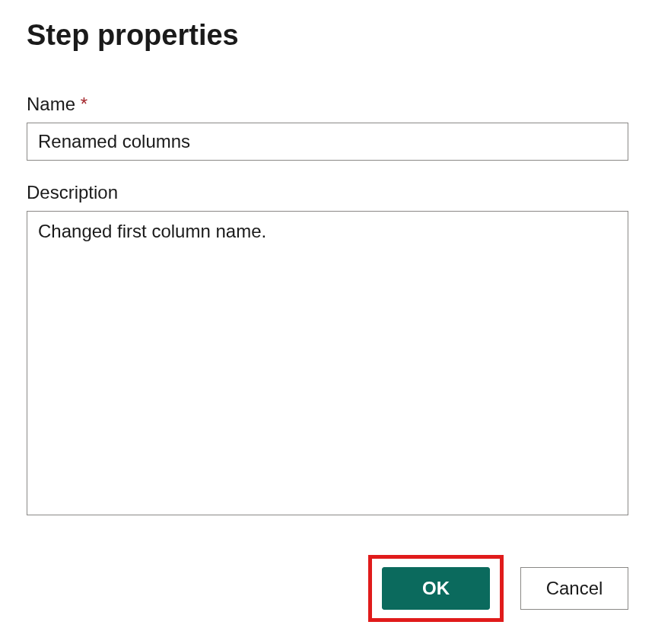 The image size is (655, 644). Describe the element at coordinates (327, 127) in the screenshot. I see `name-field-group: Name *` at that location.